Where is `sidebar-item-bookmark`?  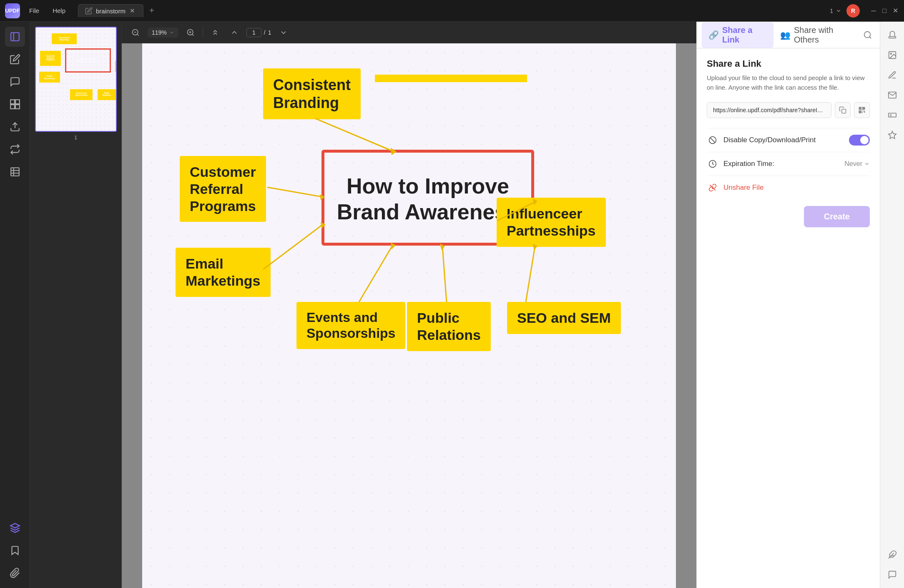
sidebar-item-bookmark is located at coordinates (15, 550).